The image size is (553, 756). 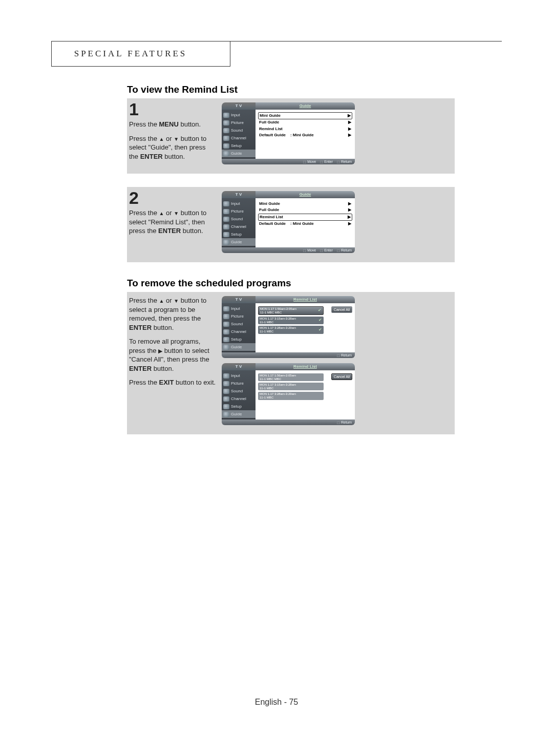 What do you see at coordinates (173, 222) in the screenshot?
I see `instruction-text: Press the or button to select "Remind Li…` at bounding box center [173, 222].